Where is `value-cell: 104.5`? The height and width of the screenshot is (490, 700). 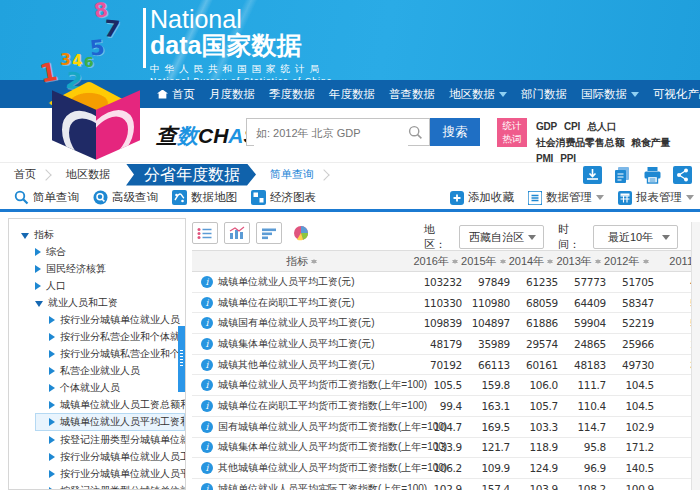 value-cell: 104.5 is located at coordinates (630, 406).